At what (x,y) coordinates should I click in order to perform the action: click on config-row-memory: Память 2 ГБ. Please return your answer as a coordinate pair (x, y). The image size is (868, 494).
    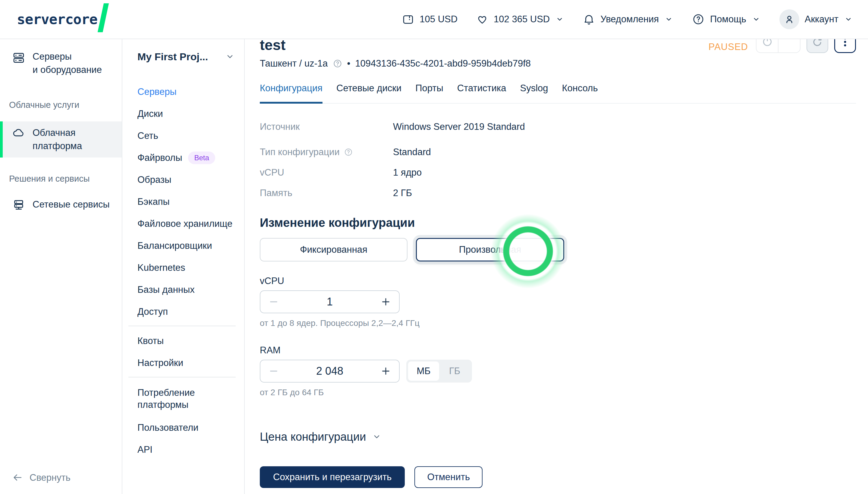
    Looking at the image, I should click on (564, 193).